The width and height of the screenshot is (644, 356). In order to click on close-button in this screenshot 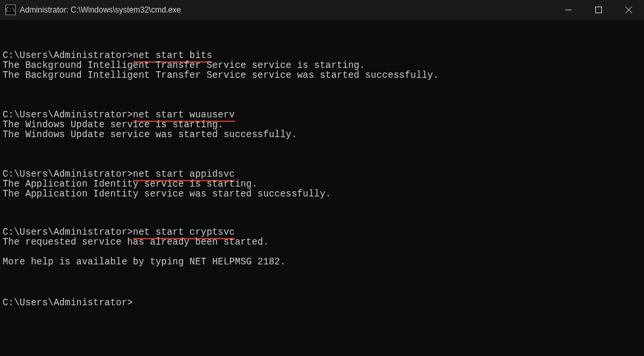, I will do `click(629, 10)`.